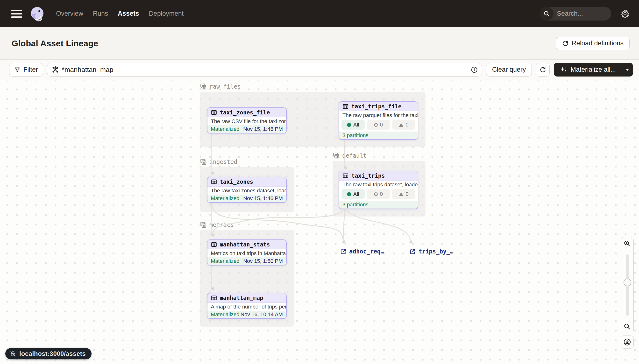 The height and width of the screenshot is (364, 639). What do you see at coordinates (378, 120) in the screenshot?
I see `asset-node-taxi-trips-file: taxi_trips_file The raw parquet files fo…` at bounding box center [378, 120].